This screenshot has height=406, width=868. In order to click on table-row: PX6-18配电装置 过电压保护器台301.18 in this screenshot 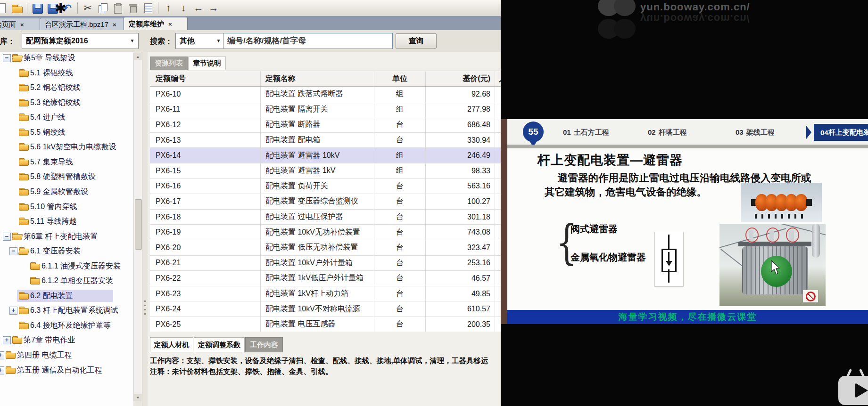, I will do `click(325, 218)`.